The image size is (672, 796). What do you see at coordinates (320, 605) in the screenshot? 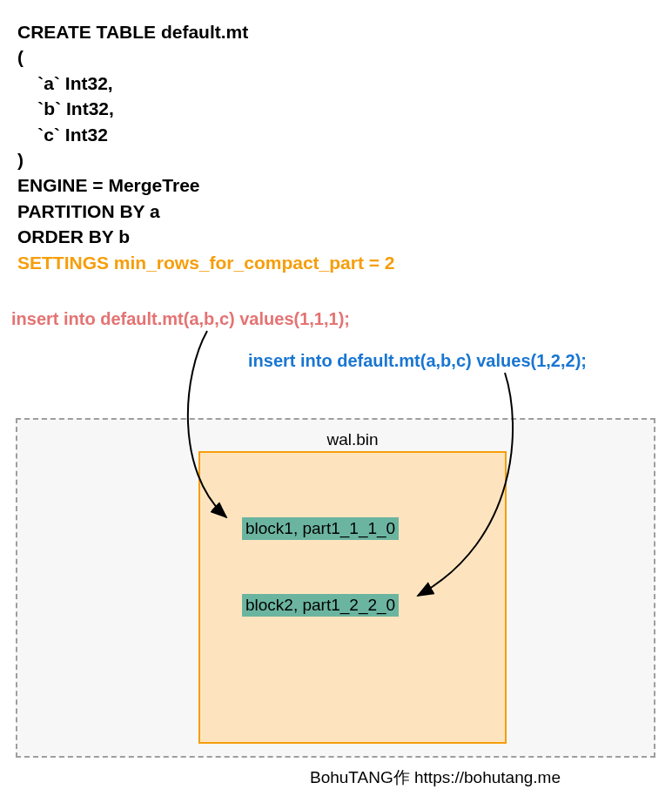
I see `wal-block-2: block2, part1_2_2_0` at bounding box center [320, 605].